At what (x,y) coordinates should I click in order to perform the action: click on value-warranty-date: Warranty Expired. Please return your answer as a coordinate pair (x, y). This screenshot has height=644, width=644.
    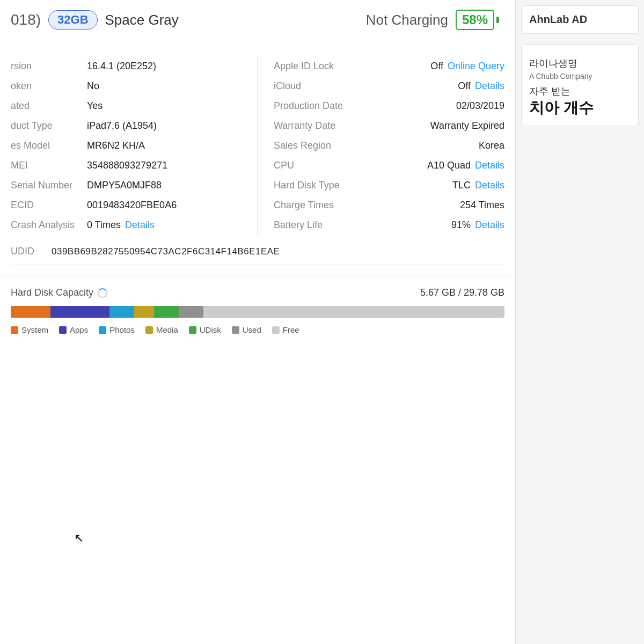
    Looking at the image, I should click on (467, 126).